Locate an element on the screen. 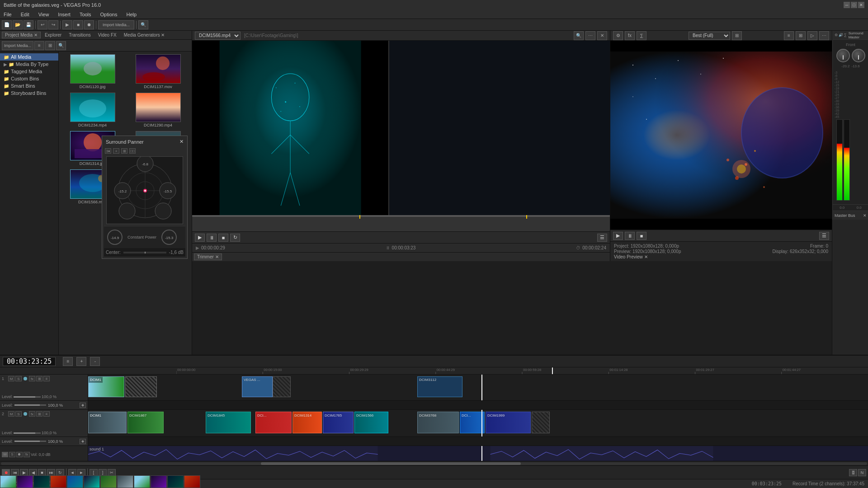 This screenshot has width=868, height=488. tab-transitions: Transitions is located at coordinates (80, 35).